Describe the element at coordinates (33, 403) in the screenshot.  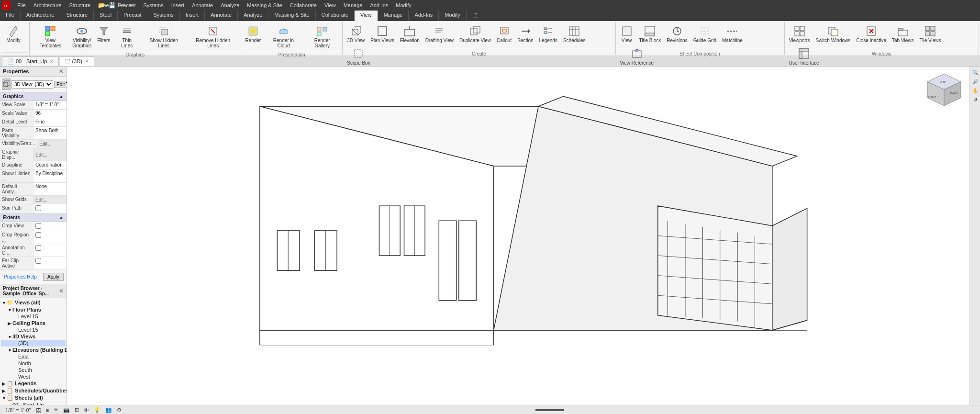
I see `tree-startup-sheet: 00 - Start_Up` at that location.